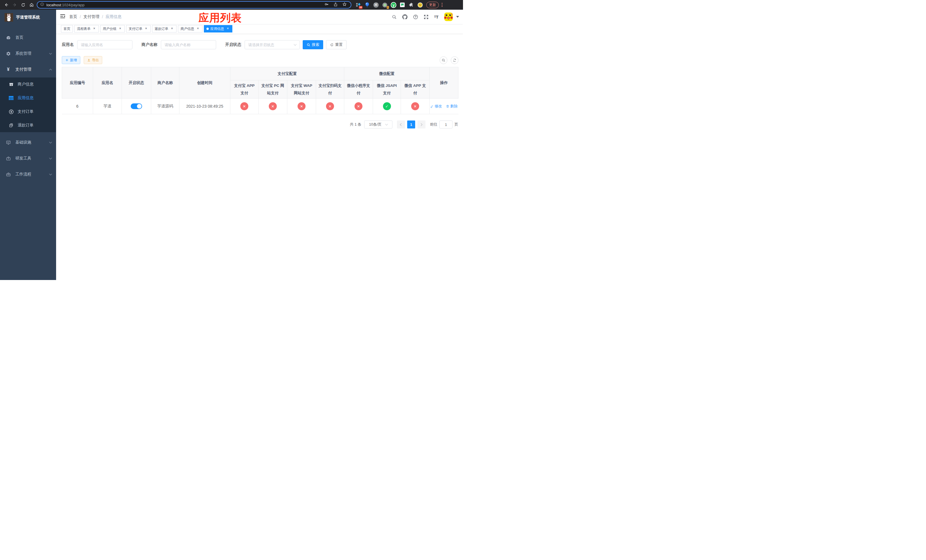  Describe the element at coordinates (402, 5) in the screenshot. I see `extension-chat-icon` at that location.